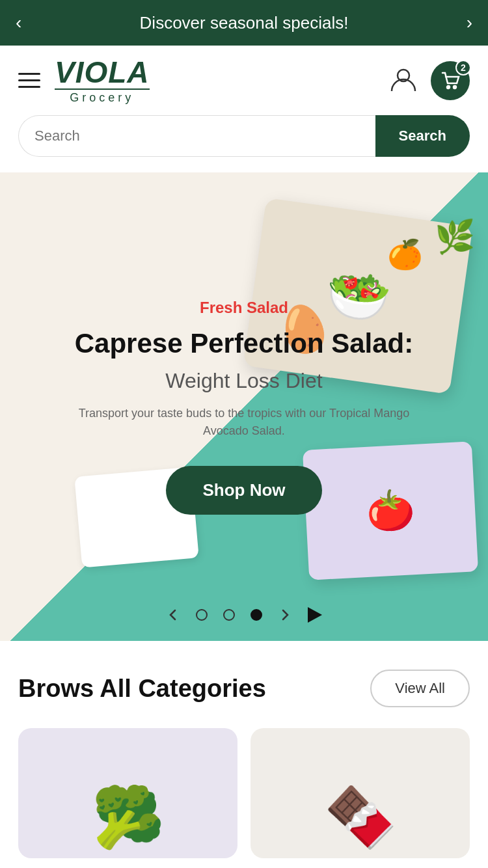 This screenshot has height=868, width=488. I want to click on categories-header: Brows All Categories View All, so click(244, 688).